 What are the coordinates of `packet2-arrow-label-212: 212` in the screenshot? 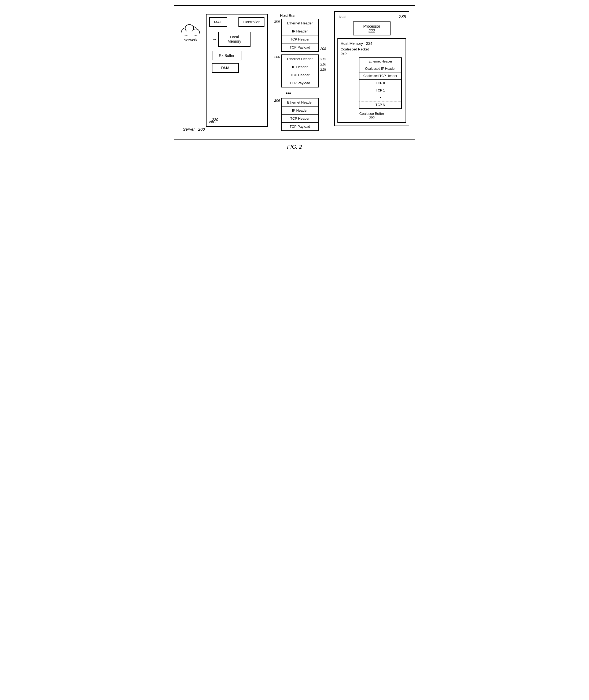 It's located at (323, 59).